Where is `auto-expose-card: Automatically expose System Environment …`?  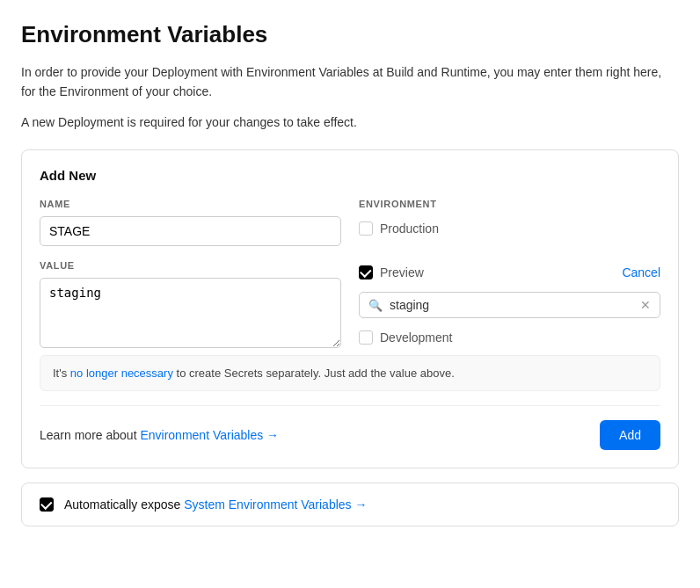 auto-expose-card: Automatically expose System Environment … is located at coordinates (350, 505).